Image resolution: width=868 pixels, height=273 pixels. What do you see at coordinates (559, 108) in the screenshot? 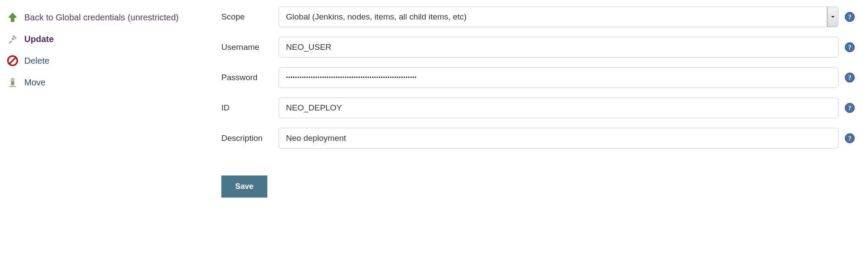
I see `id-input` at bounding box center [559, 108].